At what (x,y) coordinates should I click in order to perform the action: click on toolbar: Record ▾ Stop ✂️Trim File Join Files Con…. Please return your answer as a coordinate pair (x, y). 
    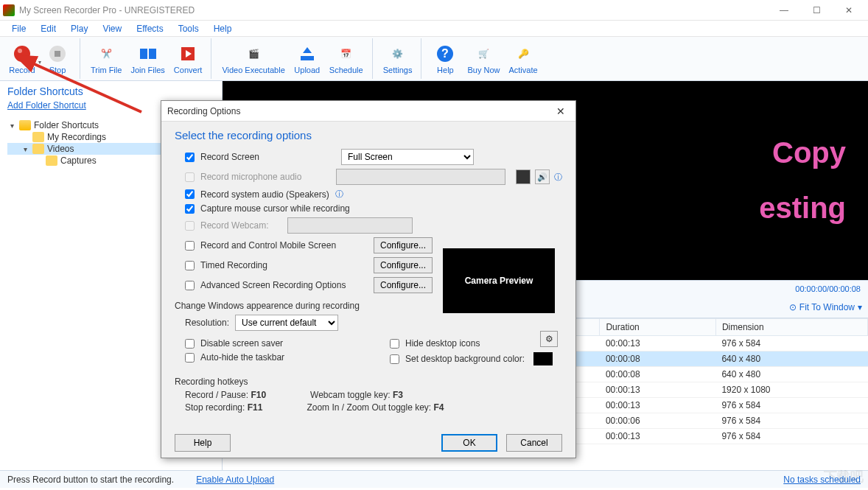
    Looking at the image, I should click on (434, 59).